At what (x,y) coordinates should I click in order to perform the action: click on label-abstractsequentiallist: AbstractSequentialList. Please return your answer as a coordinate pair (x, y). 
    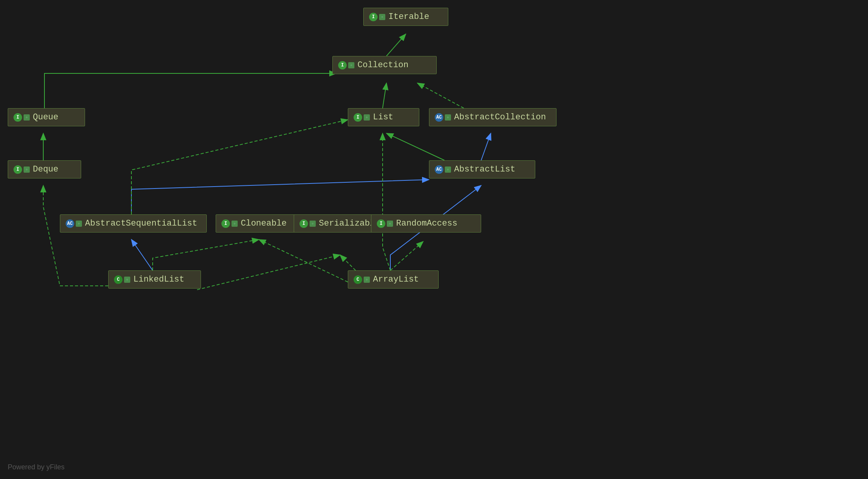
    Looking at the image, I should click on (141, 223).